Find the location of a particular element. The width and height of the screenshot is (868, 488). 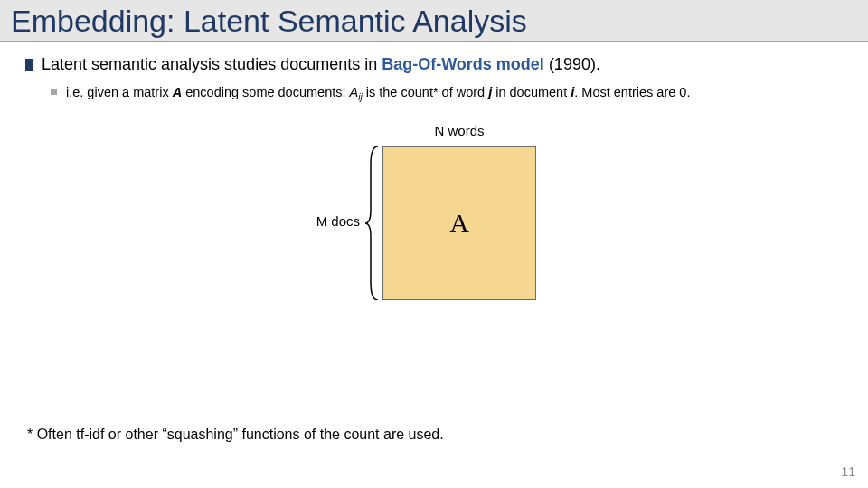

title-bar: Embedding: Latent Semantic Analysis is located at coordinates (434, 22).